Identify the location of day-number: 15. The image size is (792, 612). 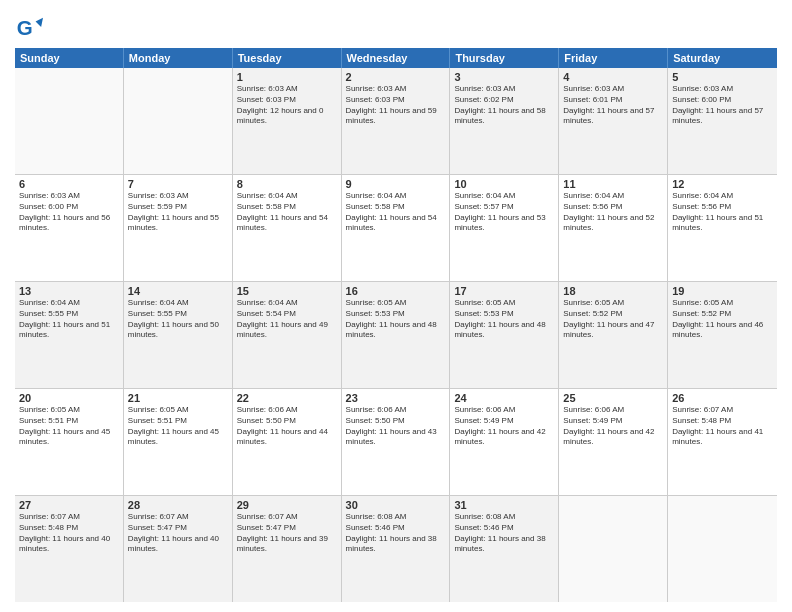
(287, 291).